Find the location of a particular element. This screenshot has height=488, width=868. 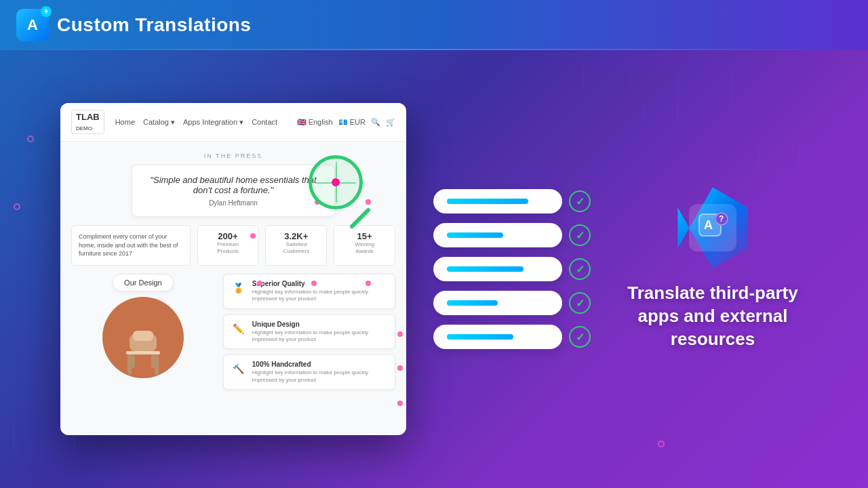

header-bar: A + Custom Translations is located at coordinates (434, 25).